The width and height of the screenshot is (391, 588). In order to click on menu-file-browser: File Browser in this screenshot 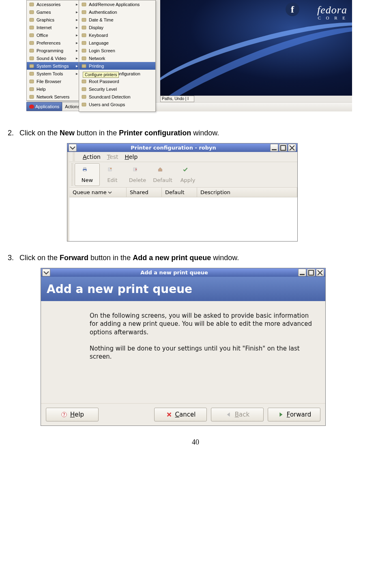, I will do `click(53, 81)`.